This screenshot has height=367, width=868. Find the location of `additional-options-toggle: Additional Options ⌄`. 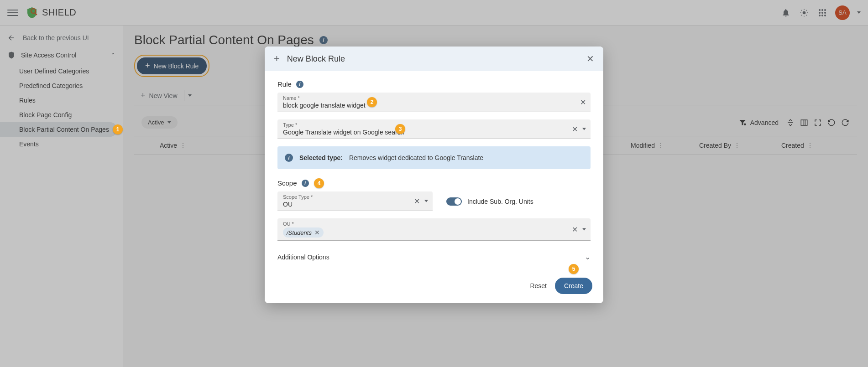

additional-options-toggle: Additional Options ⌄ is located at coordinates (434, 257).